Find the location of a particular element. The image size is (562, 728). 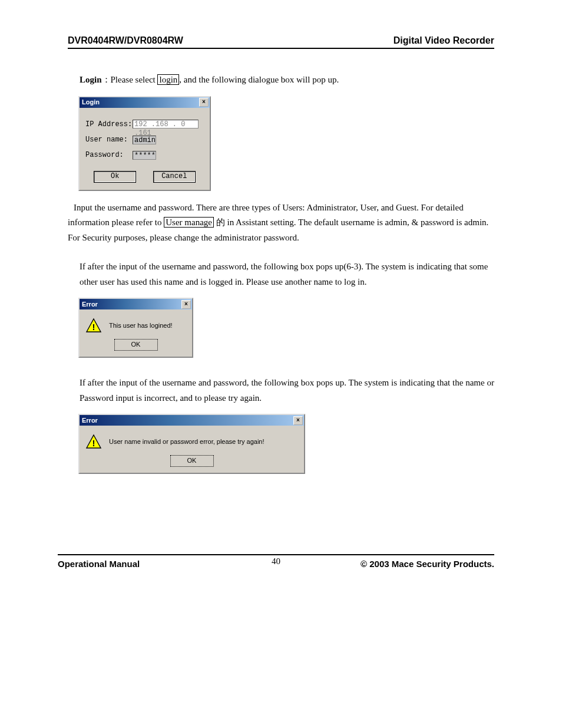

login-text1: Please select is located at coordinates (134, 80).